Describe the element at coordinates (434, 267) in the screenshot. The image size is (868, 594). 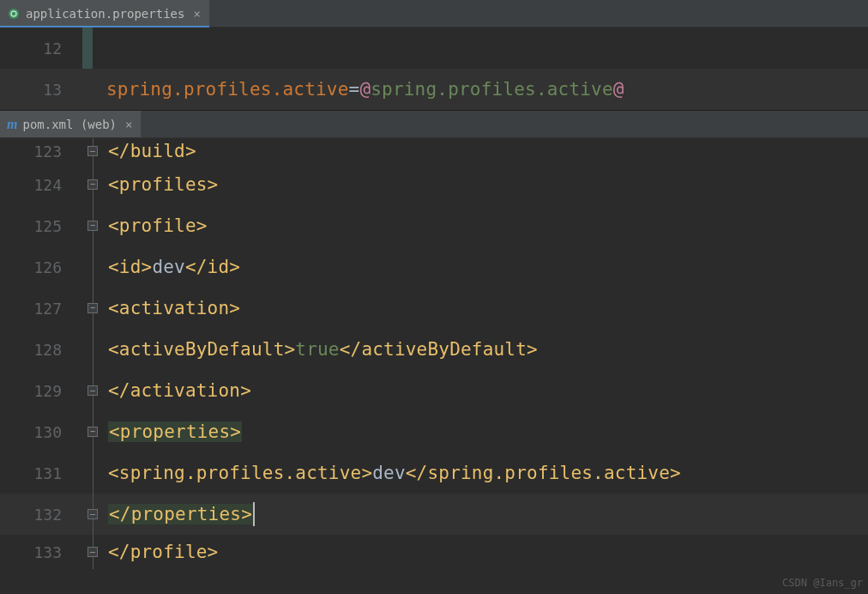
I see `code-line: 126 <id>dev</id>` at that location.